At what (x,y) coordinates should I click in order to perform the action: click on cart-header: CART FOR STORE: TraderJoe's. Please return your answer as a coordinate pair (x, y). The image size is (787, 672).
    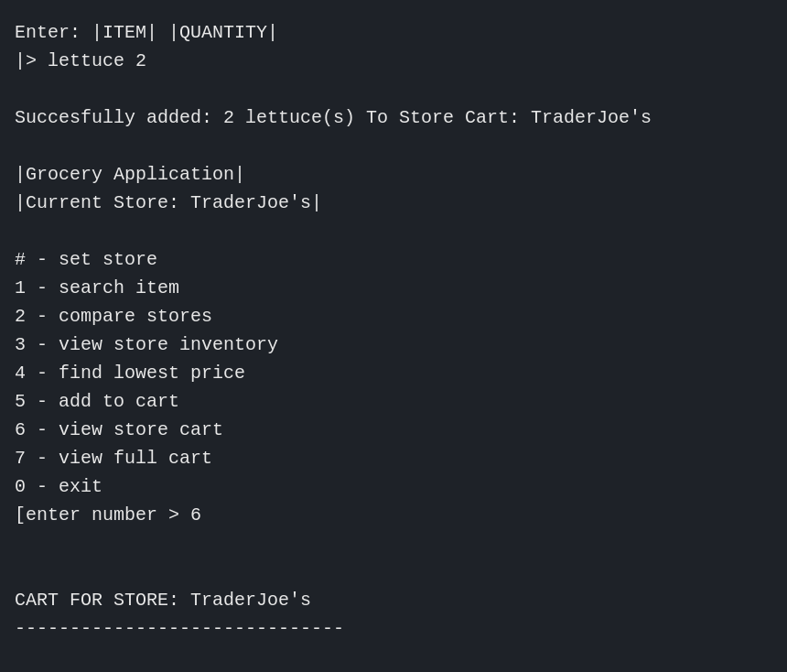
    Looking at the image, I should click on (394, 601).